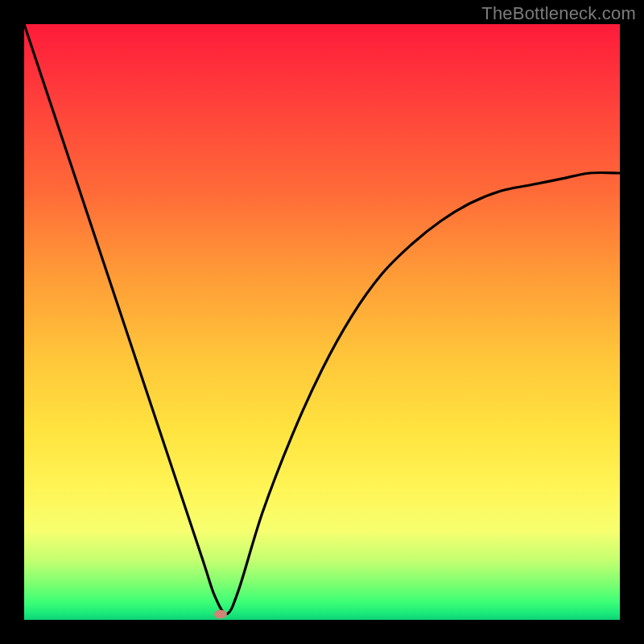 The width and height of the screenshot is (644, 644). I want to click on min-marker-dot, so click(221, 613).